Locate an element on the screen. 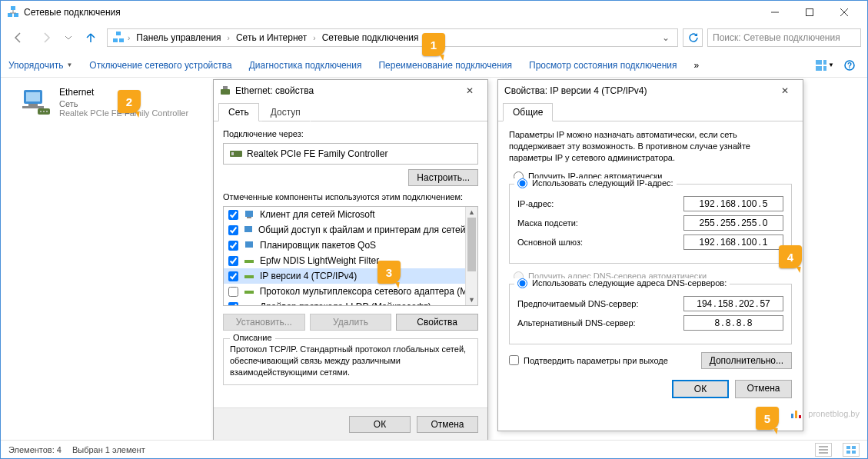 This screenshot has width=868, height=459. gateway-input: 192.168.100.1 is located at coordinates (733, 242).